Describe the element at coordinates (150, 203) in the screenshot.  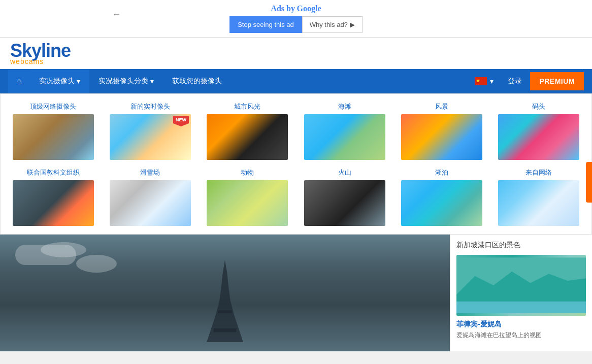
I see `category-image-snow` at that location.